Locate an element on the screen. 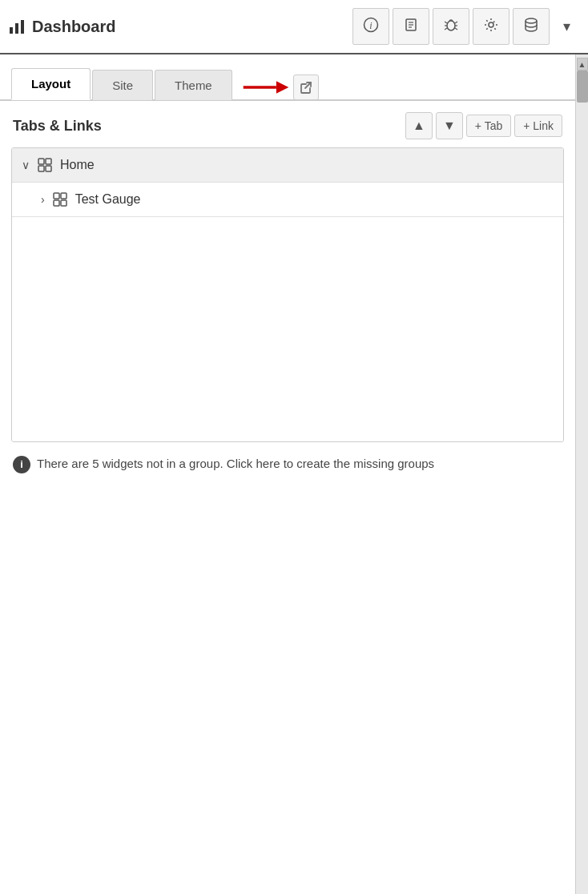 The width and height of the screenshot is (588, 894). svg-text: i is located at coordinates (370, 26).